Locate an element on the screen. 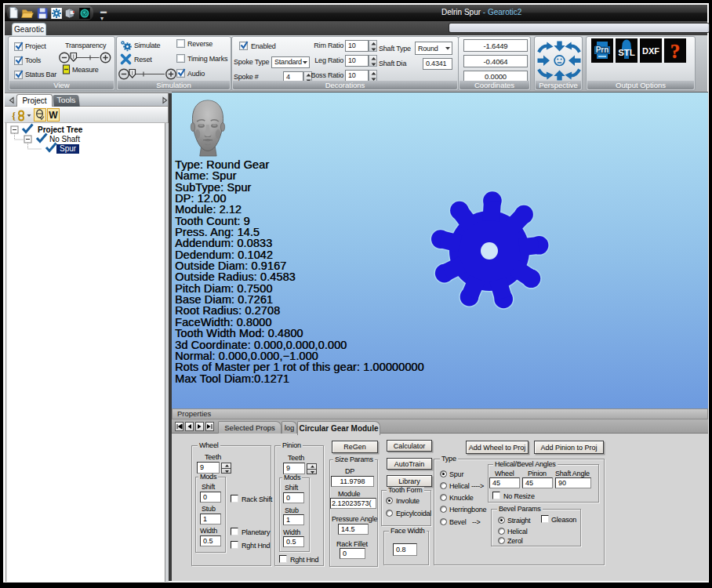 The image size is (712, 588). svg-text: W is located at coordinates (53, 115).